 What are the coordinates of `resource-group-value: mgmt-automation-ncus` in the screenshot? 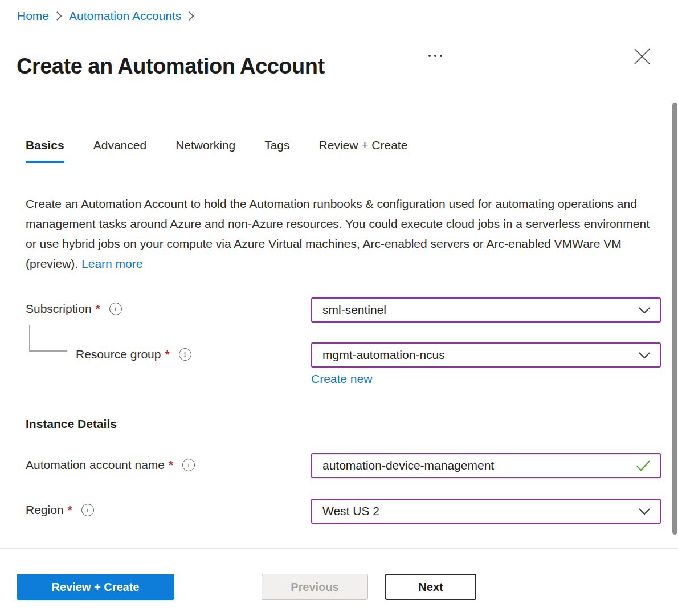 It's located at (384, 355).